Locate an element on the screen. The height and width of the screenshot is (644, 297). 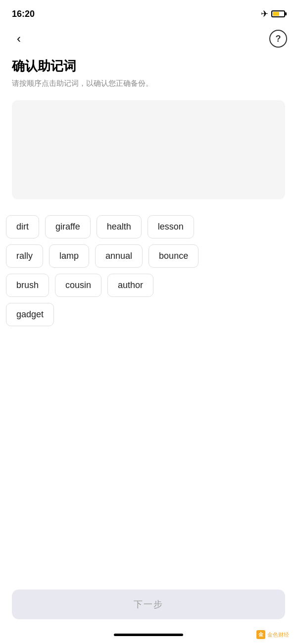
word-chip-gadget: gadget is located at coordinates (30, 314).